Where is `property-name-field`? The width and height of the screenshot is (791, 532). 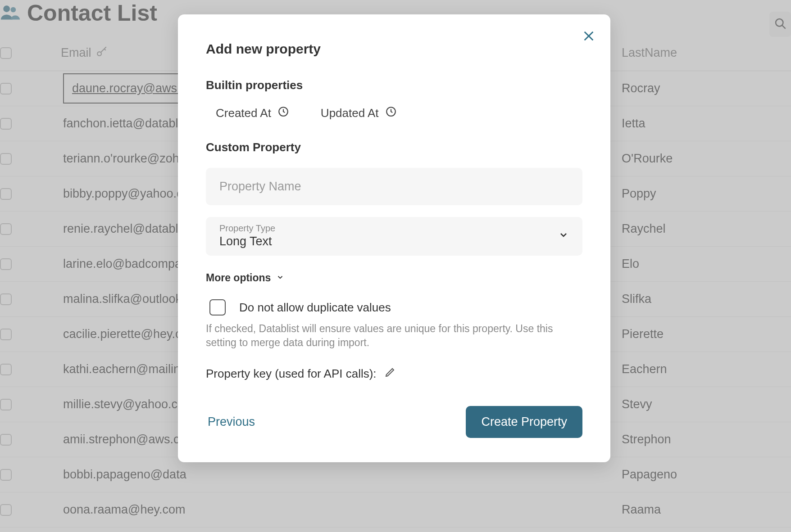 property-name-field is located at coordinates (394, 186).